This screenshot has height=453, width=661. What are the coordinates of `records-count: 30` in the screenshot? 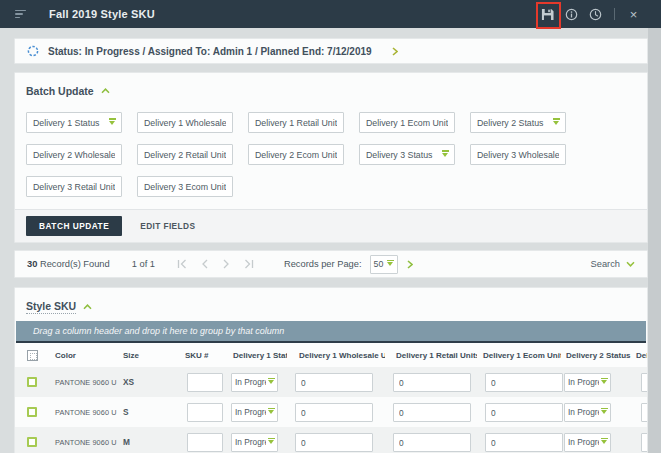 It's located at (32, 264).